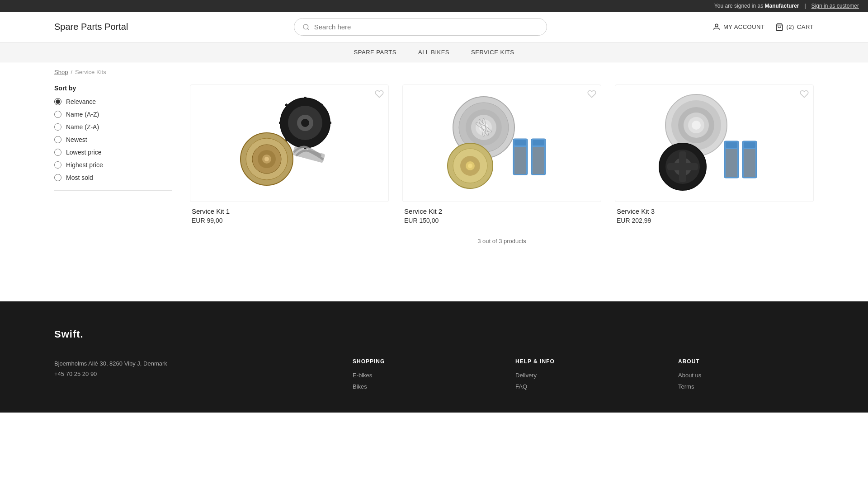 Image resolution: width=868 pixels, height=488 pixels. What do you see at coordinates (58, 102) in the screenshot?
I see `sort-radio-relevance` at bounding box center [58, 102].